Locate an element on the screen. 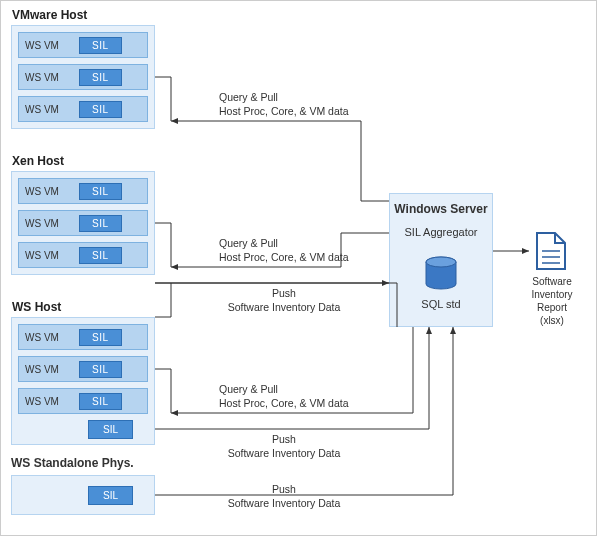 The width and height of the screenshot is (597, 536). host-vmware: VMware Host WS VM SIL WS VM SIL WS VM SI… is located at coordinates (83, 77).